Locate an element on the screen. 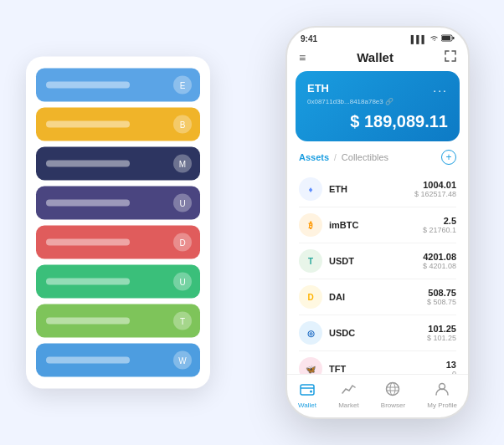 The image size is (504, 445). asset-item-usdc: ◎USDC101.25$ 101.25 is located at coordinates (378, 333).